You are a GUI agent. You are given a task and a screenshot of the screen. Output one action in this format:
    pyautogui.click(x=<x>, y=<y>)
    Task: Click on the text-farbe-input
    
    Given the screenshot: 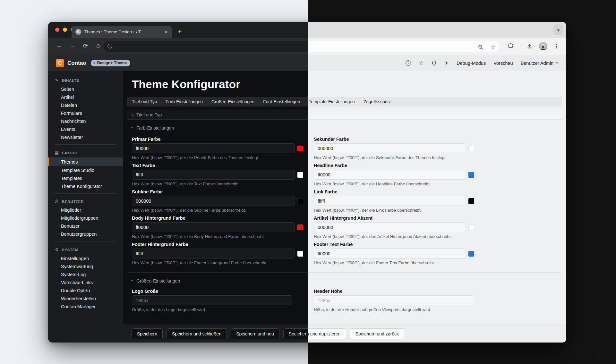 What is the action you would take?
    pyautogui.click(x=213, y=174)
    